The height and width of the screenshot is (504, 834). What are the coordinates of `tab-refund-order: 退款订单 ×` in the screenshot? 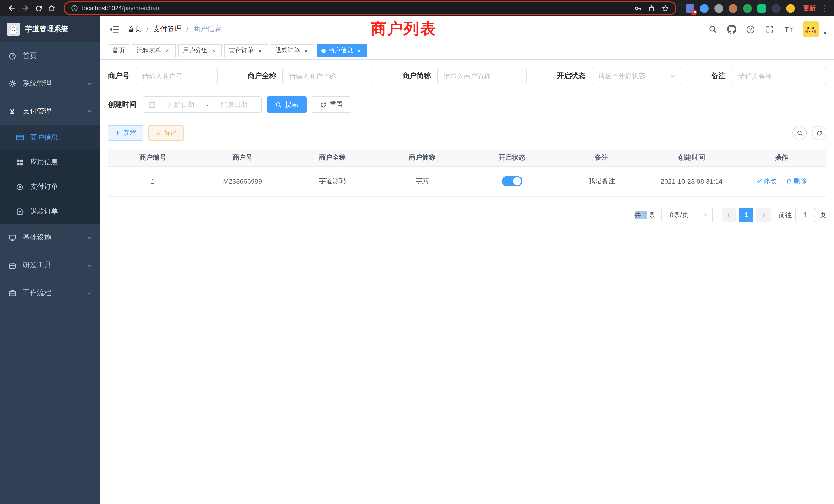 It's located at (292, 51).